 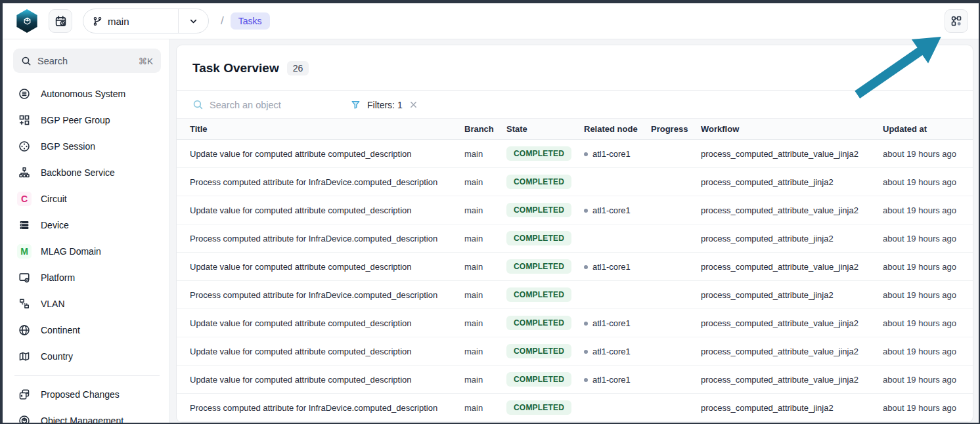 I want to click on filter-bar: Filters: 1, so click(x=575, y=104).